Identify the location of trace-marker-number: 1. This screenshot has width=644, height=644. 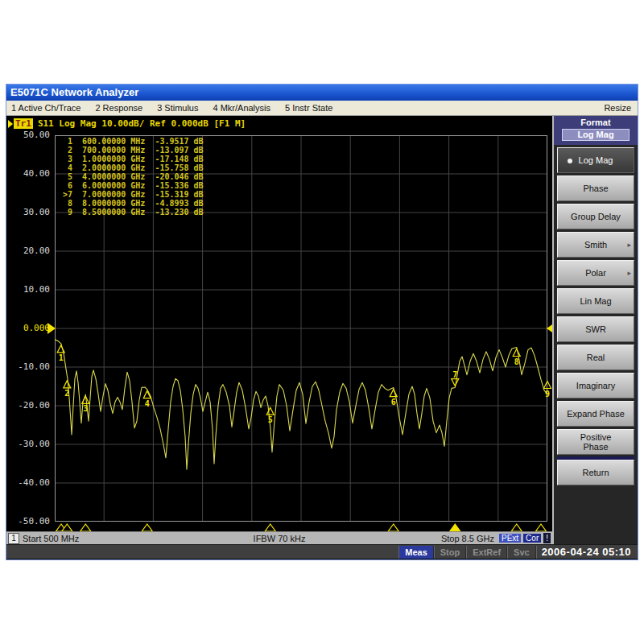
(61, 357).